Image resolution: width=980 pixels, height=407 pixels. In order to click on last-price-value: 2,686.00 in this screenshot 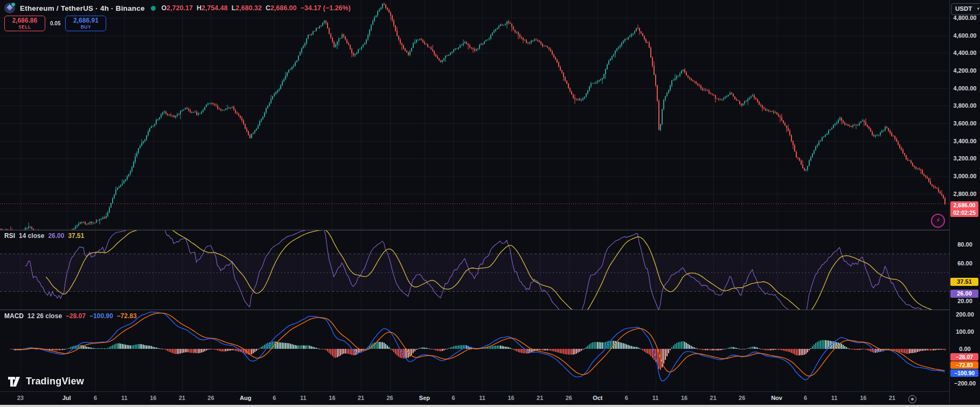, I will do `click(964, 206)`.